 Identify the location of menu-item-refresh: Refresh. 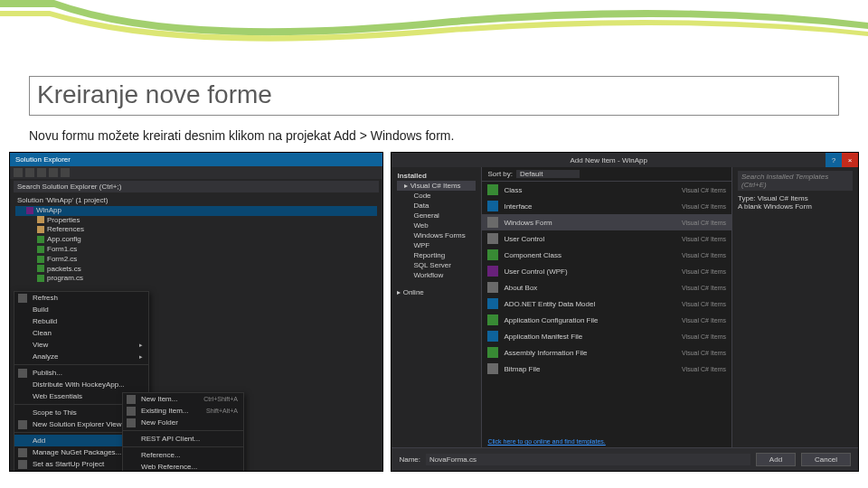
(81, 298).